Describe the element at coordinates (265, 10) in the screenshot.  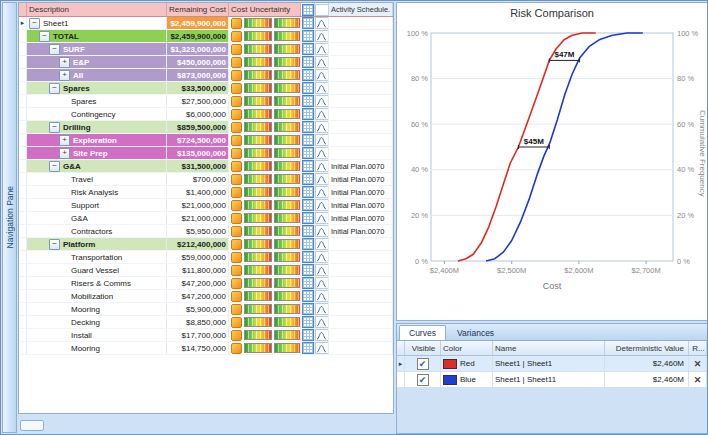
I see `tree-header-cost-uncertainty: Cost Uncertainty` at that location.